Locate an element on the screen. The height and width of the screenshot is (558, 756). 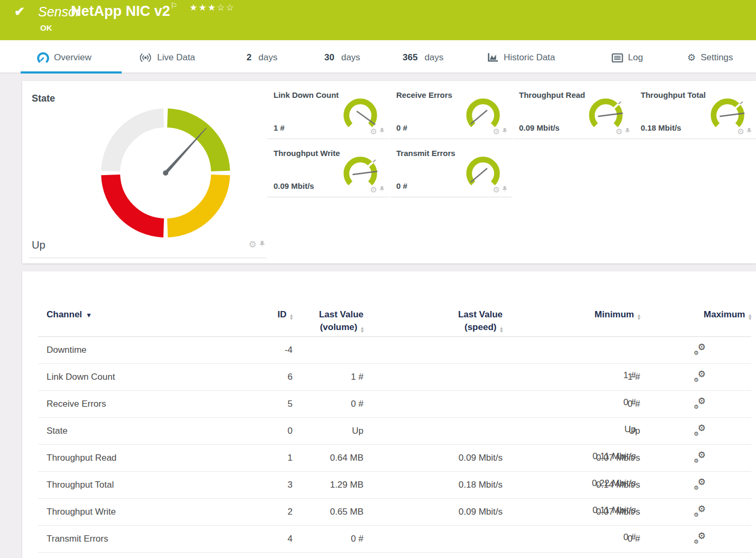
stars-filled-icon: ★★★ is located at coordinates (203, 7).